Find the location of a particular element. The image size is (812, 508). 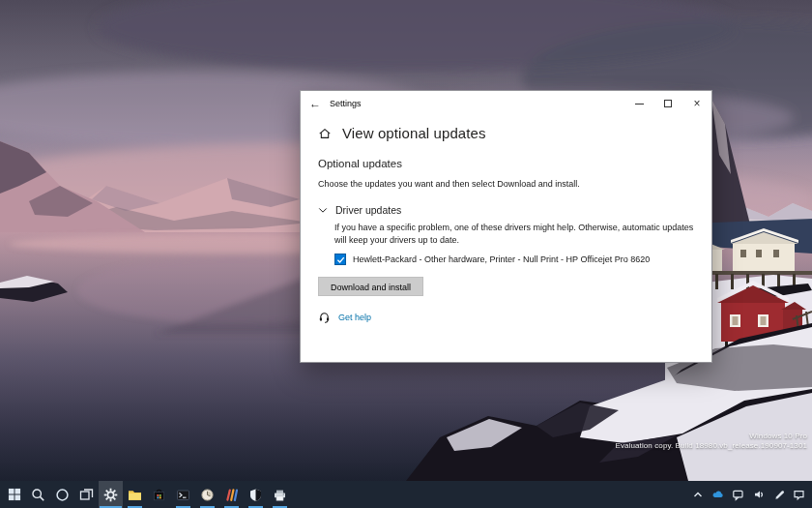

onedrive-tray-icon is located at coordinates (717, 494).